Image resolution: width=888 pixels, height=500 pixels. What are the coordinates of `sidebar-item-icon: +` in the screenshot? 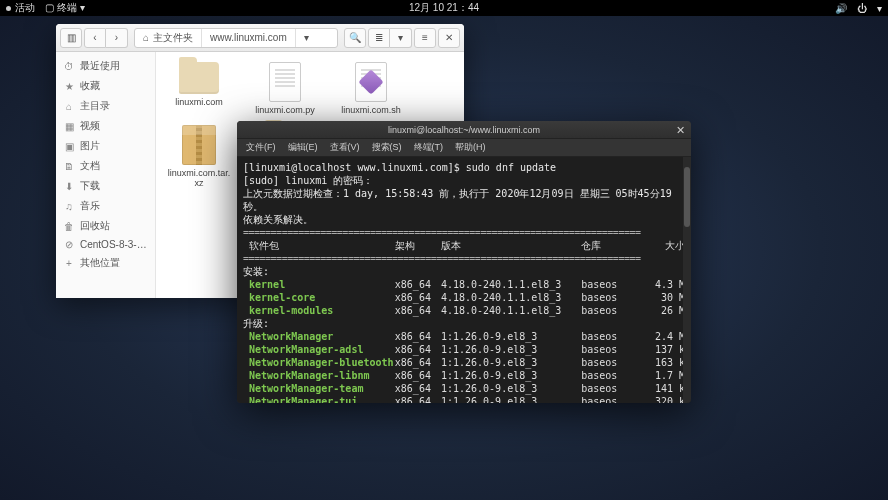 It's located at (69, 264).